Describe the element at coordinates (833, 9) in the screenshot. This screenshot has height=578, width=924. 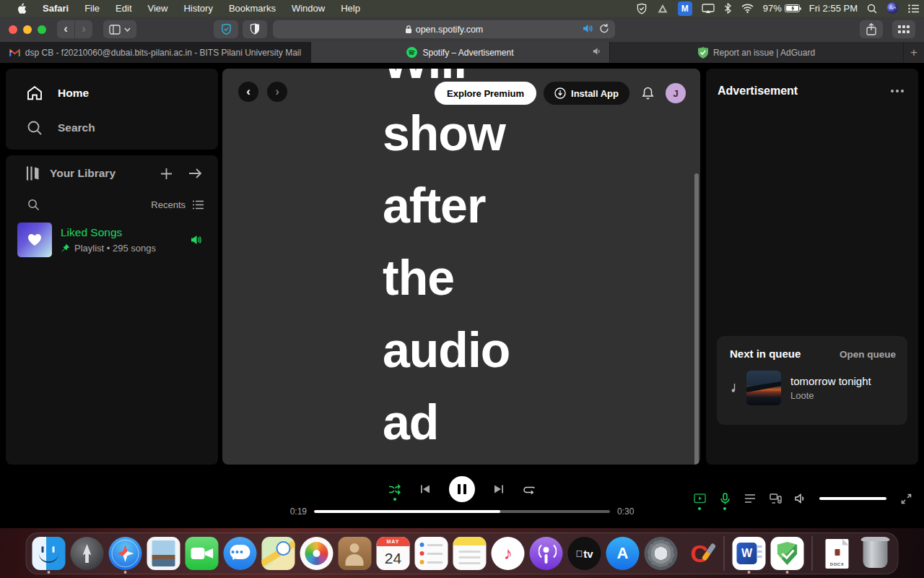
I see `menubar-clock: Fri 2:55 PM` at that location.